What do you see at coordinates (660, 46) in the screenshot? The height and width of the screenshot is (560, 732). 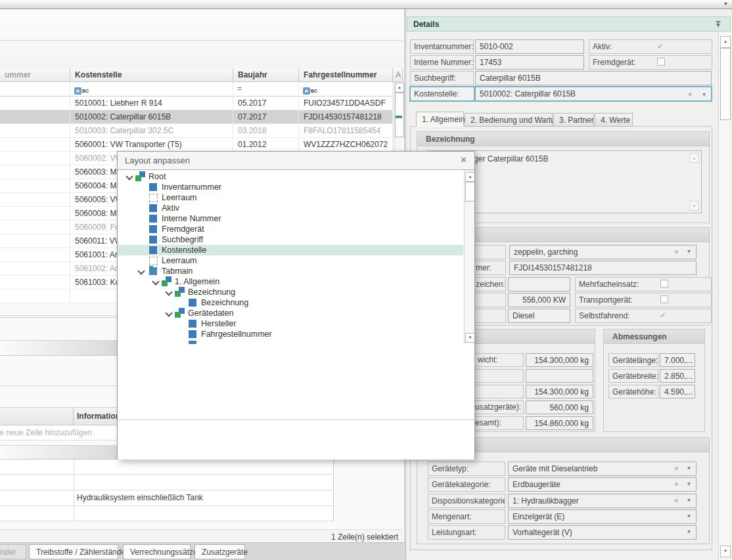 I see `aktiv-checkbox-checked` at bounding box center [660, 46].